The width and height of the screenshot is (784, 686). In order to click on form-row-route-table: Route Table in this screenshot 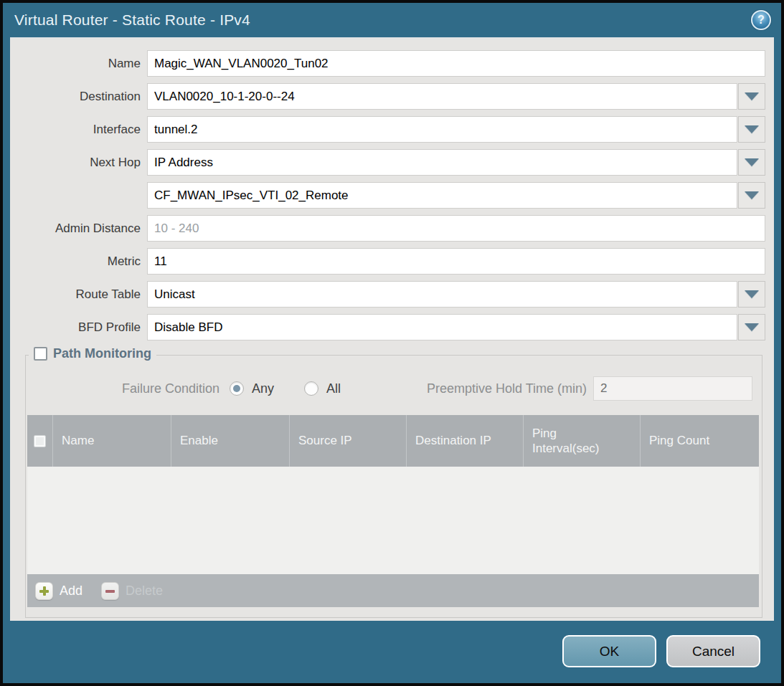, I will do `click(387, 294)`.